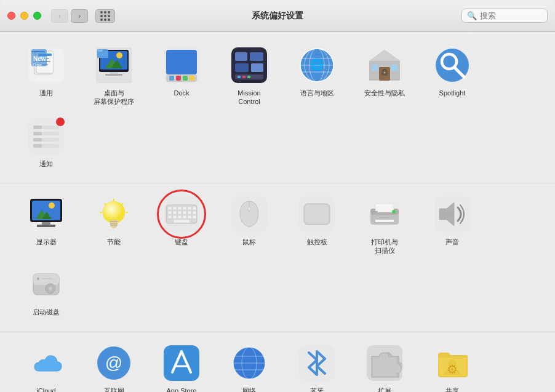 This screenshot has width=555, height=392. I want to click on pref-printer: 打印机与扫描仪, so click(385, 225).